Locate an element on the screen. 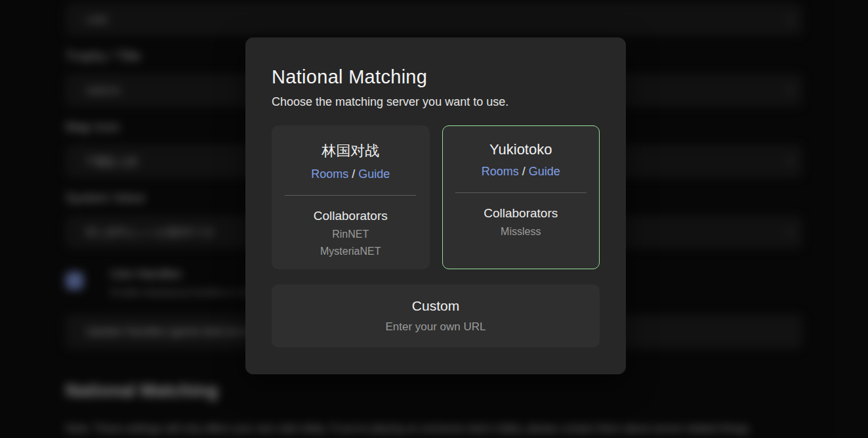  custom-subtitle: Enter your own URL is located at coordinates (436, 327).